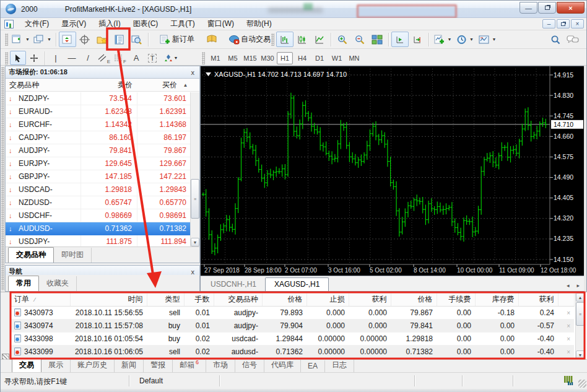  I want to click on cursor-tool-button, so click(18, 58).